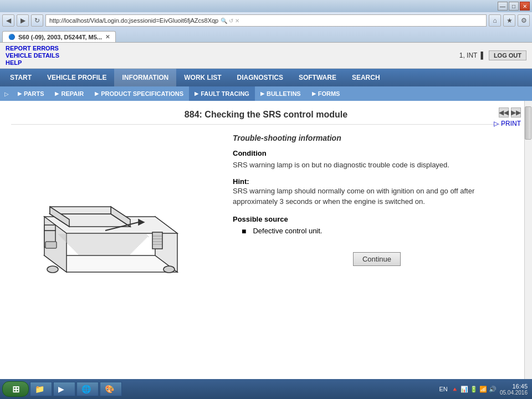  What do you see at coordinates (8, 21) in the screenshot?
I see `back-button: ◀` at bounding box center [8, 21].